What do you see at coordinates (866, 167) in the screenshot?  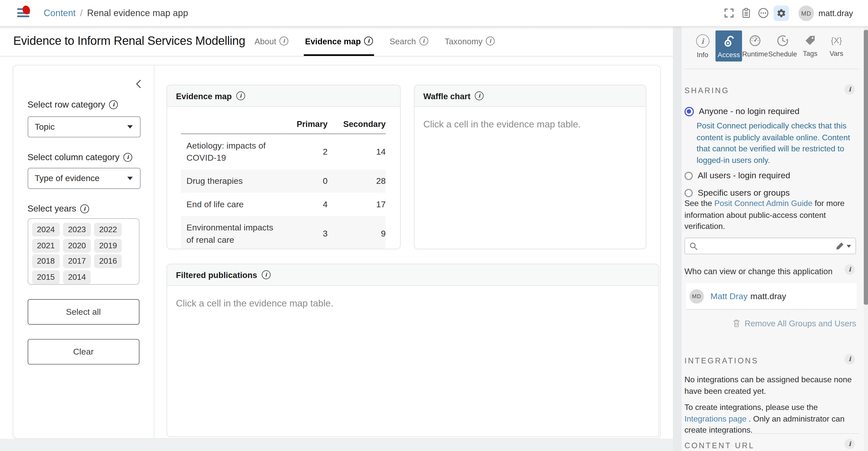 I see `scrollbar-thumb` at bounding box center [866, 167].